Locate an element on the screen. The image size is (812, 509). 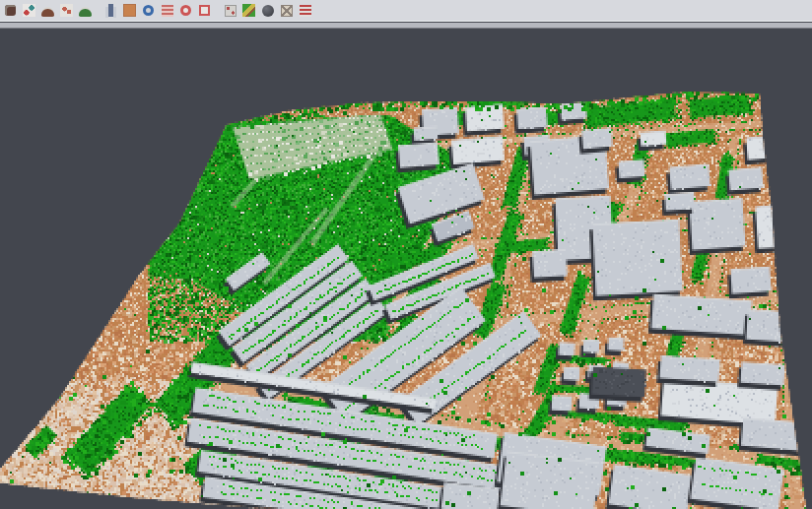
sphere-dark-icon-glyph is located at coordinates (268, 11).